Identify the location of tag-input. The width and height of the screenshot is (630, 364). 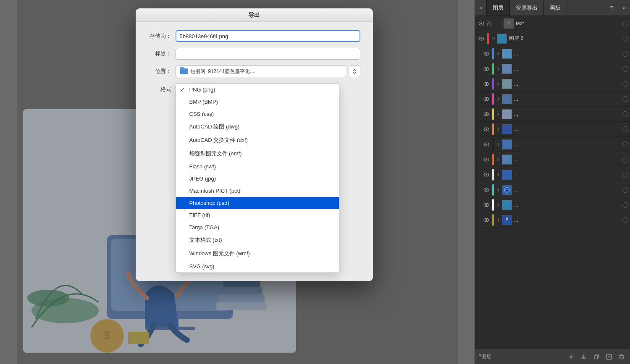
(268, 54).